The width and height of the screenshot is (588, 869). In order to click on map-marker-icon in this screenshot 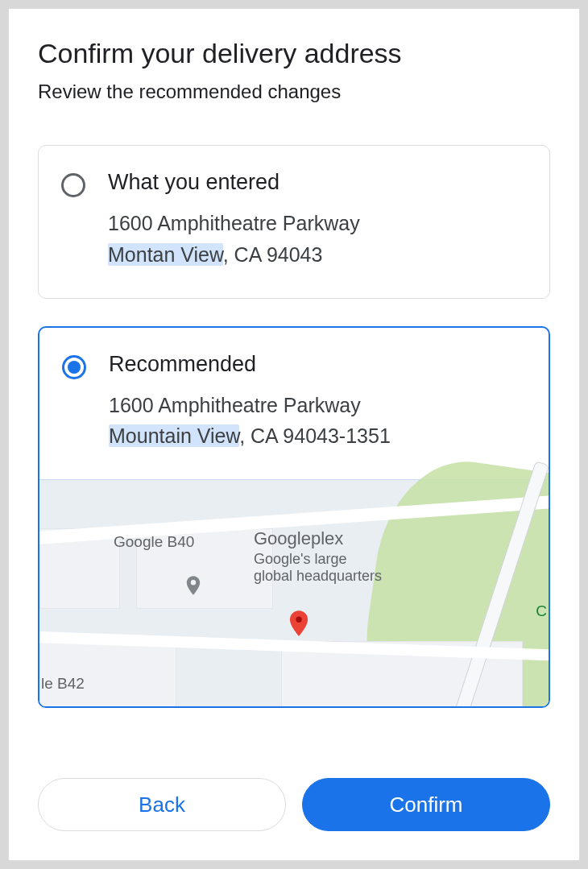, I will do `click(299, 618)`.